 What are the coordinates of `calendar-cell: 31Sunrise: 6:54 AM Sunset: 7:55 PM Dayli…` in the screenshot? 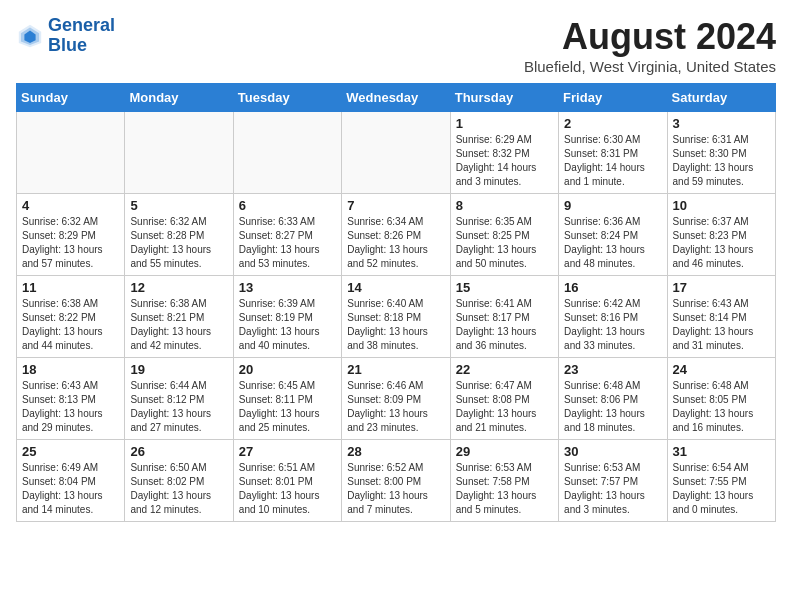 It's located at (721, 481).